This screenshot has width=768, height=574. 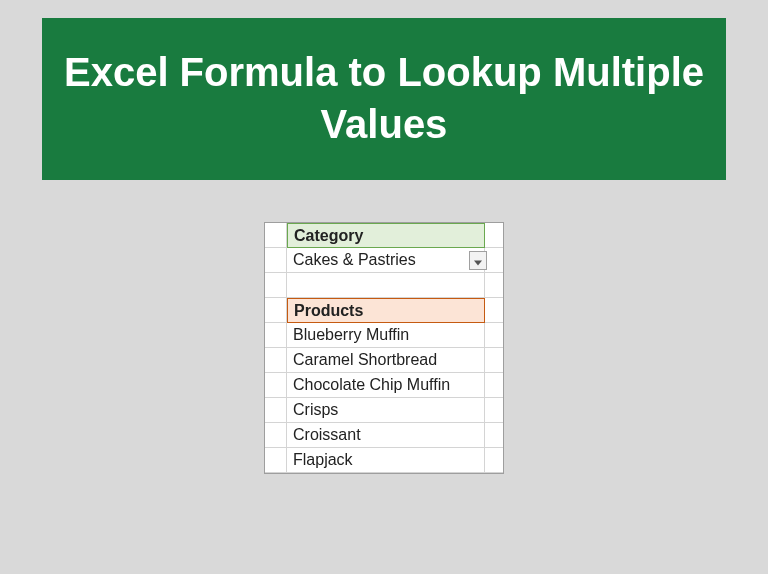 I want to click on dropdown-button, so click(x=478, y=260).